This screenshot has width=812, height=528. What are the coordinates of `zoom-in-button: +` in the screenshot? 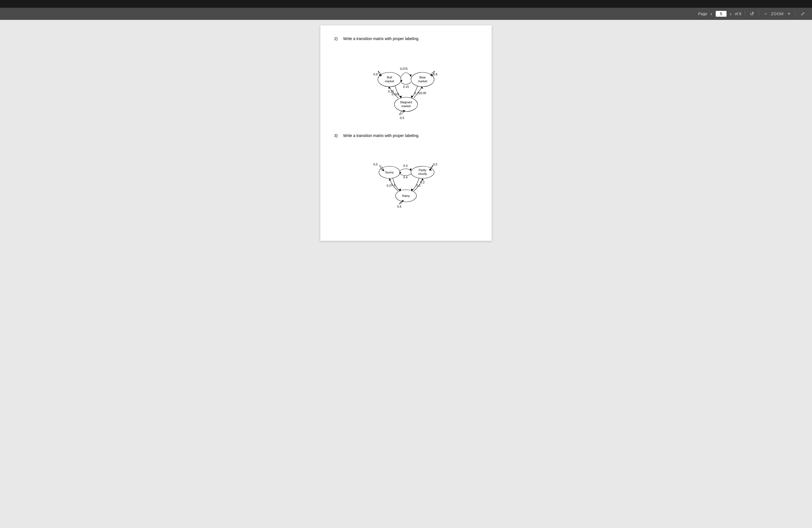 It's located at (789, 14).